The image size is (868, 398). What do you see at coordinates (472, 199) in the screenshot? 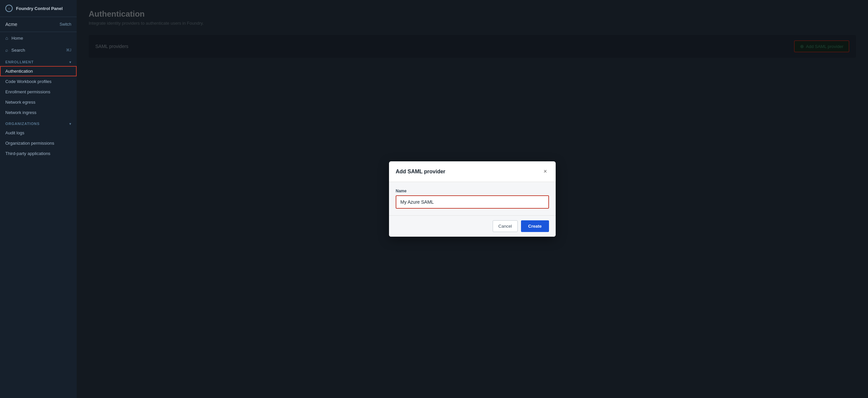
I see `add-saml-provider-modal: Add SAML provider × Name Cancel Create` at bounding box center [472, 199].